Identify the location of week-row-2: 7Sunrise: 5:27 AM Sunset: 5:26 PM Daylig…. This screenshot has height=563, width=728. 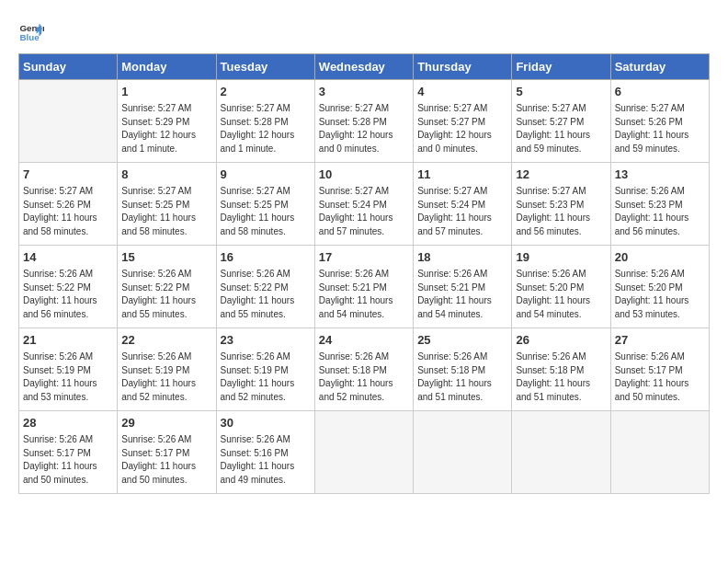
(364, 204).